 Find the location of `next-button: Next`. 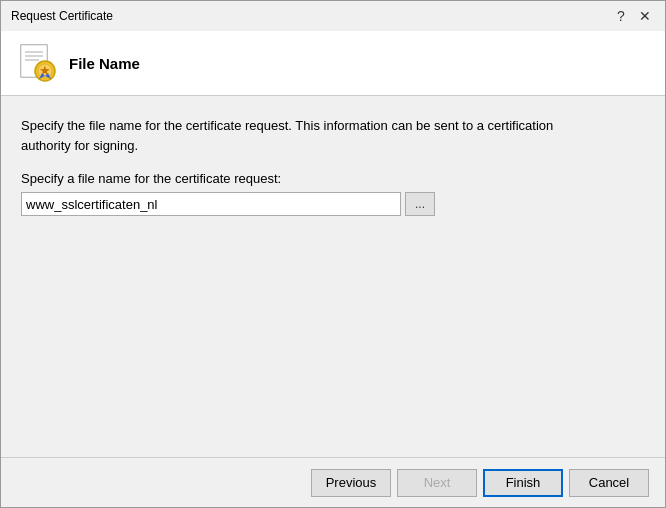

next-button: Next is located at coordinates (437, 483).